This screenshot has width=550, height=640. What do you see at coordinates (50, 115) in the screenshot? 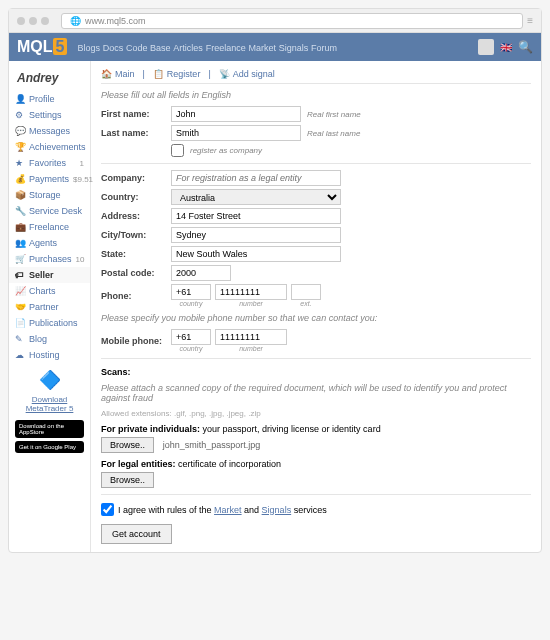
I see `sidebar-item-settings: ⚙Settings` at bounding box center [50, 115].